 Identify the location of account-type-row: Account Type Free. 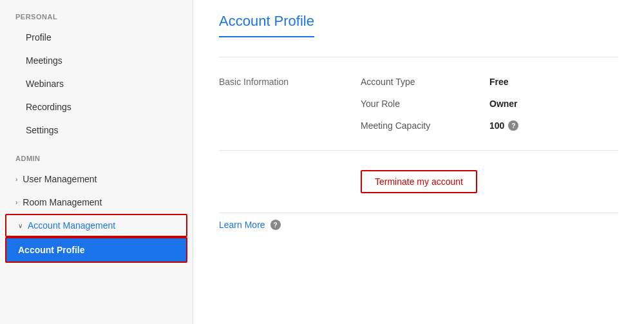
(489, 82).